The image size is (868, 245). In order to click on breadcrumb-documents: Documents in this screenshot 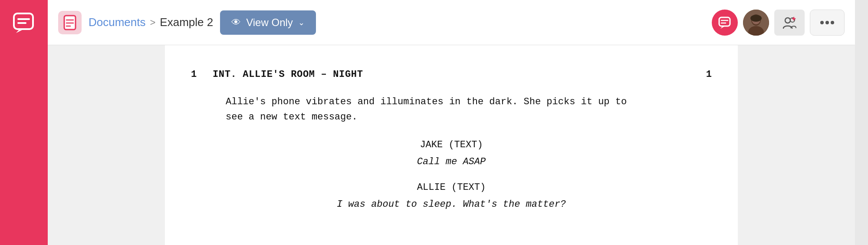, I will do `click(117, 23)`.